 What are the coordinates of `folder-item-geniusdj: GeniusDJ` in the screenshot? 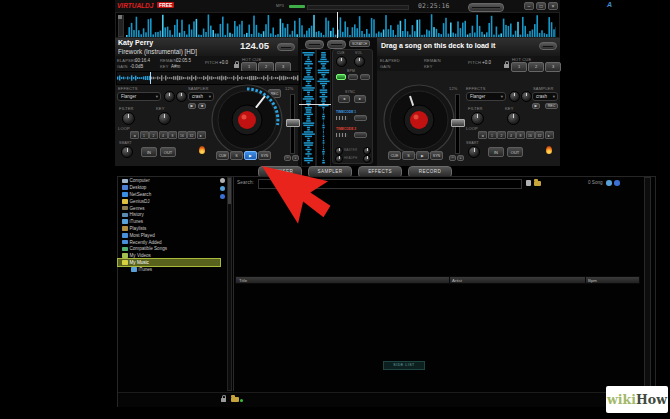 It's located at (169, 202).